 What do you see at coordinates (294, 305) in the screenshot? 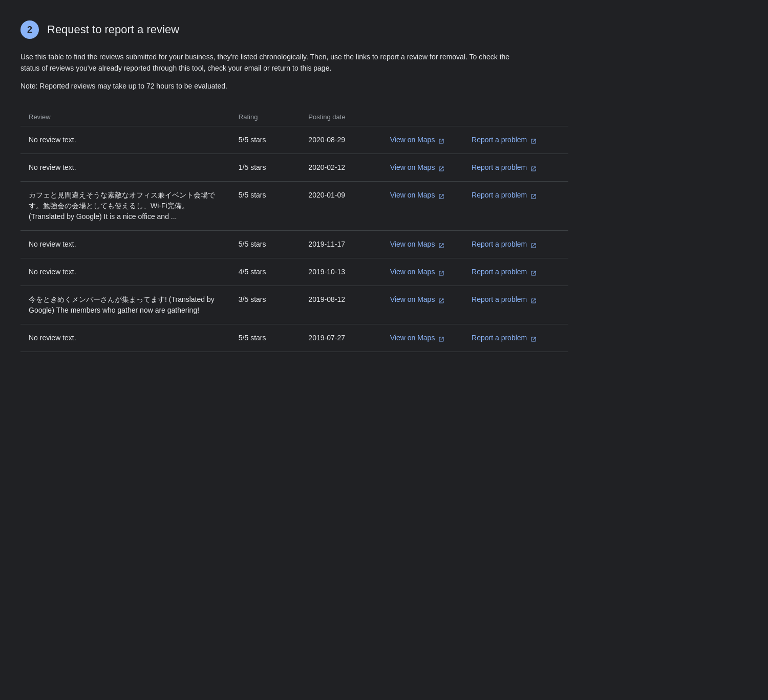
I see `table-row: 今をときめくメンバーさんが集まってます! (Translated by Goog…` at bounding box center [294, 305].